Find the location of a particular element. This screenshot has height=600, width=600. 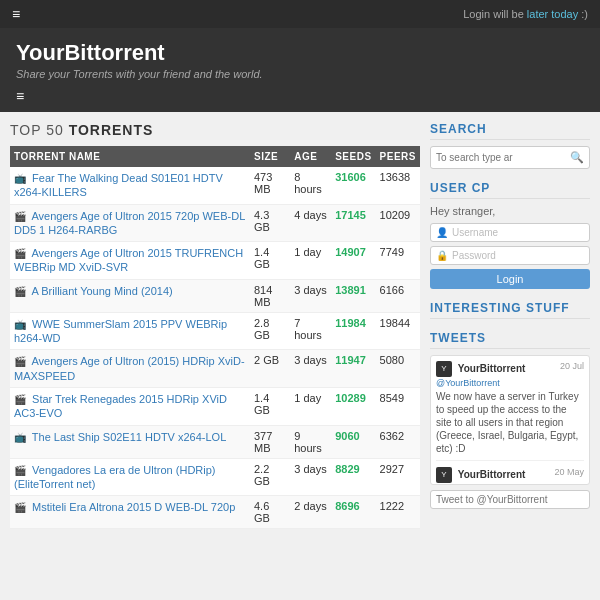

table-row: 📺 WWE SummerSlam 2015 PPV WEBRip h264-WD… is located at coordinates (215, 331).